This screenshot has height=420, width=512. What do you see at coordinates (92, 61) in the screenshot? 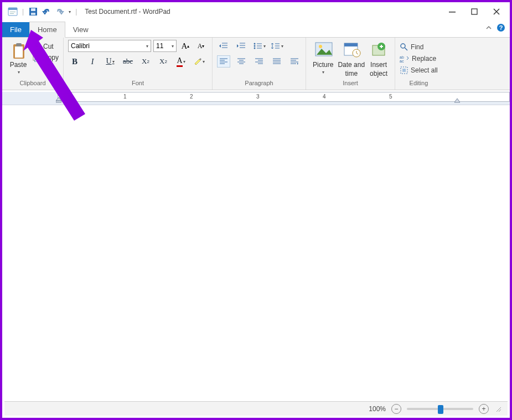
I see `italic-icon: I` at bounding box center [92, 61].